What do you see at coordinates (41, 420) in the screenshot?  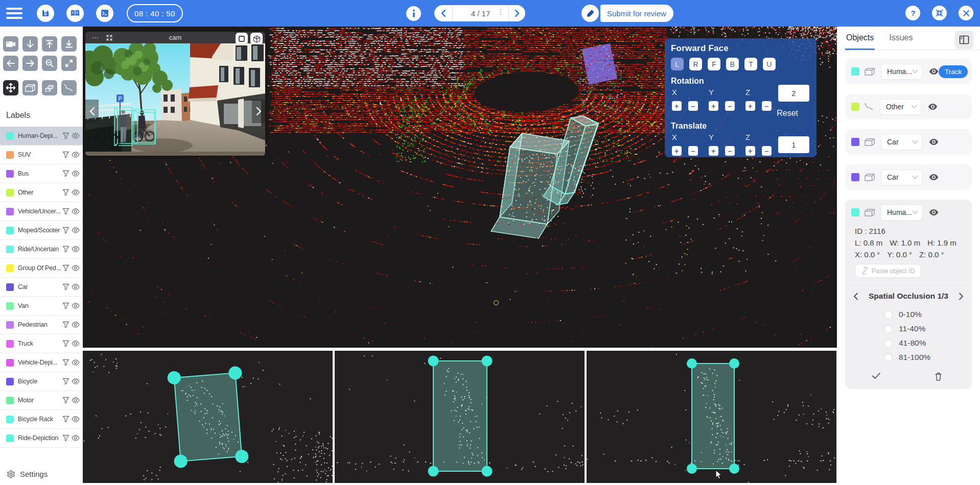 I see `label-row: Bicycle Rack` at bounding box center [41, 420].